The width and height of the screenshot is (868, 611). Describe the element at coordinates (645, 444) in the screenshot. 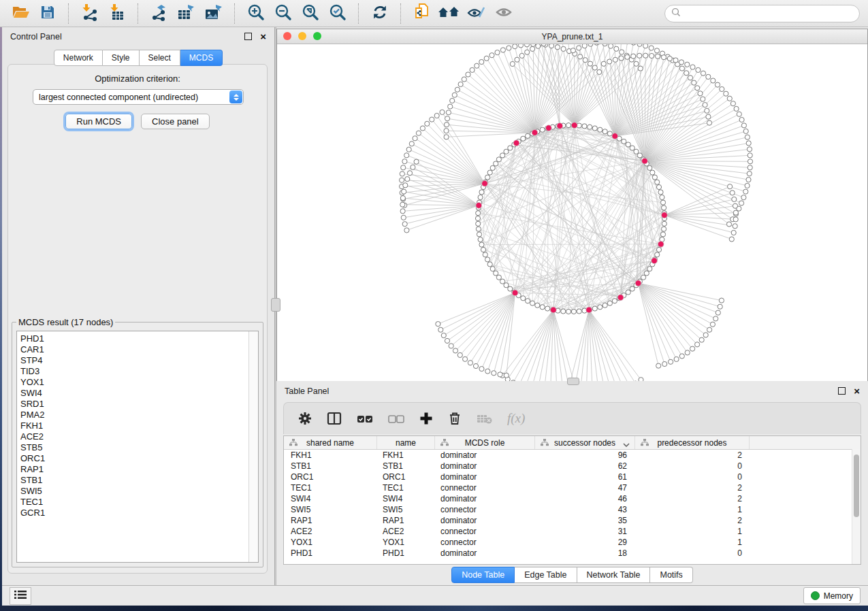

I see `sitemap-icon` at that location.